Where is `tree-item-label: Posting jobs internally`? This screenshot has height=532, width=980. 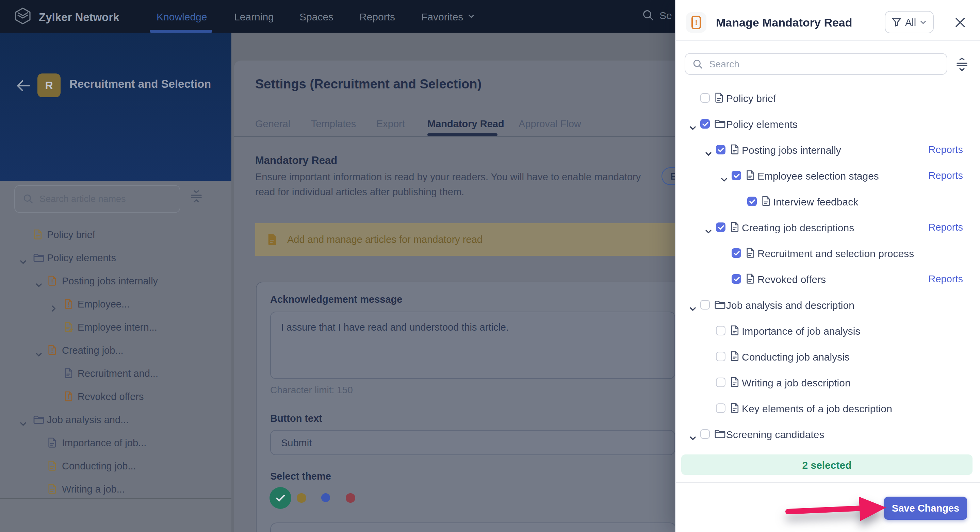
tree-item-label: Posting jobs internally is located at coordinates (791, 150).